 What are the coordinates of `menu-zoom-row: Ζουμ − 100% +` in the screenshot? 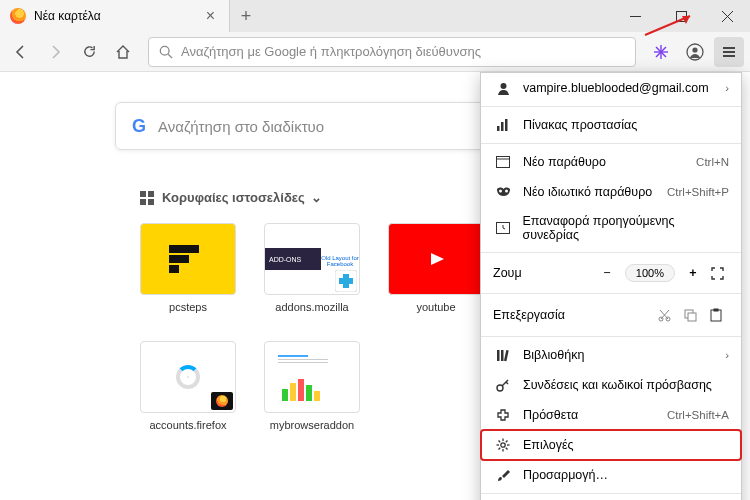 It's located at (611, 273).